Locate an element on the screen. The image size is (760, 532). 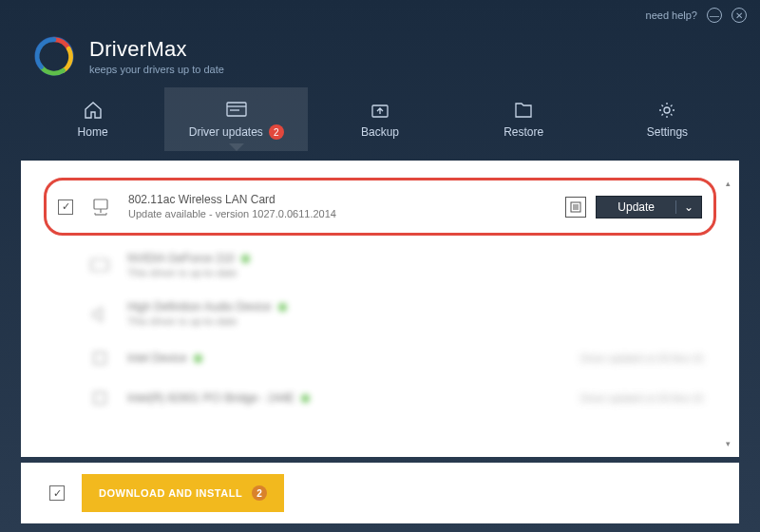
tab-driver-updates: Driver updates2 is located at coordinates (236, 120).